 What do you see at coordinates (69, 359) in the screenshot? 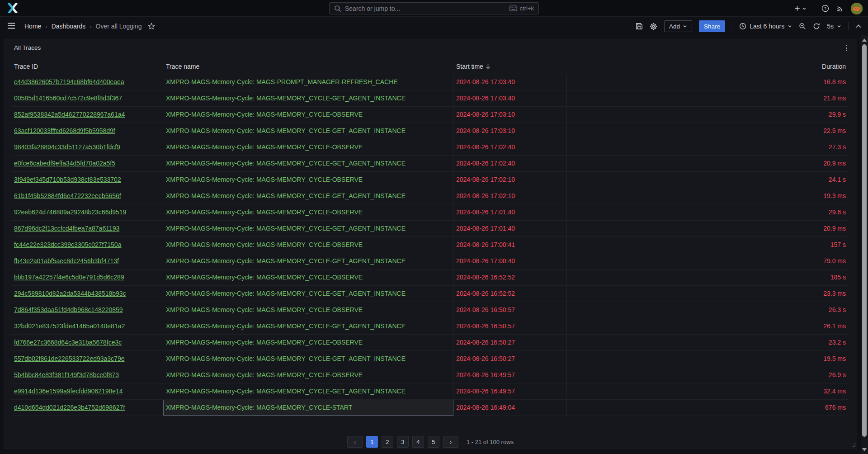
I see `trace-id-link: 557db02f861de226533722ed93a3c79e` at bounding box center [69, 359].